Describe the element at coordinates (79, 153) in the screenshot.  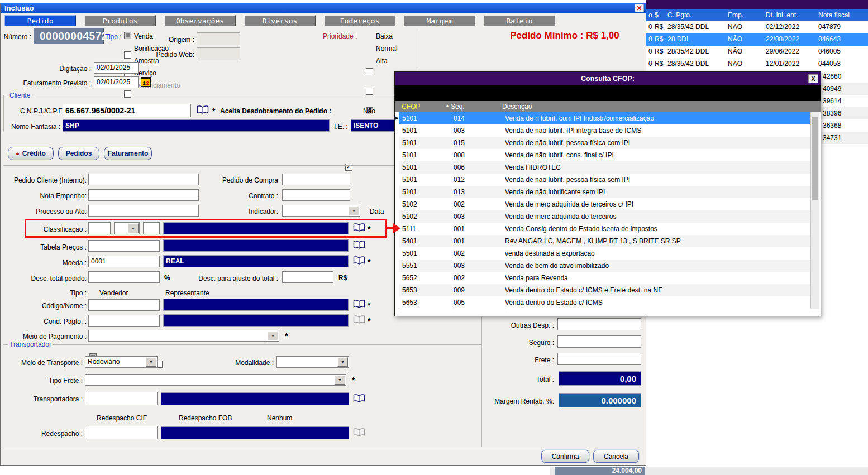
I see `pedidos-label: Pedidos` at that location.